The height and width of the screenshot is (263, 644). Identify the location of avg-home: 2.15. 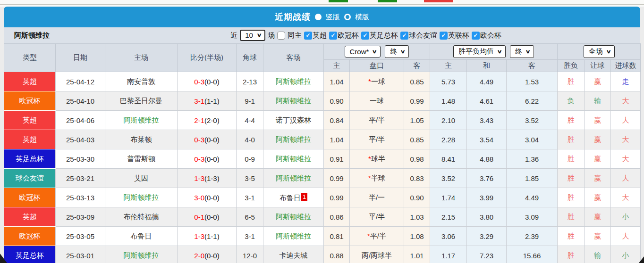
(449, 217).